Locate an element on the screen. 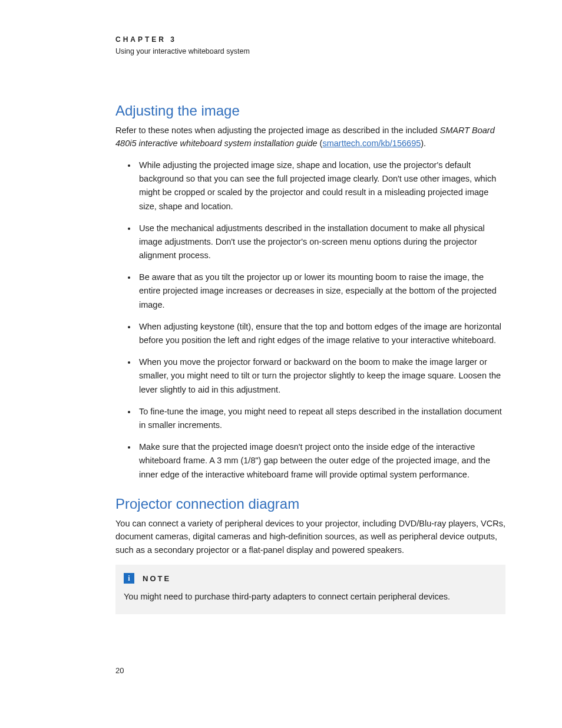  kb-link: smarttech.com/kb/156695 is located at coordinates (371, 143).